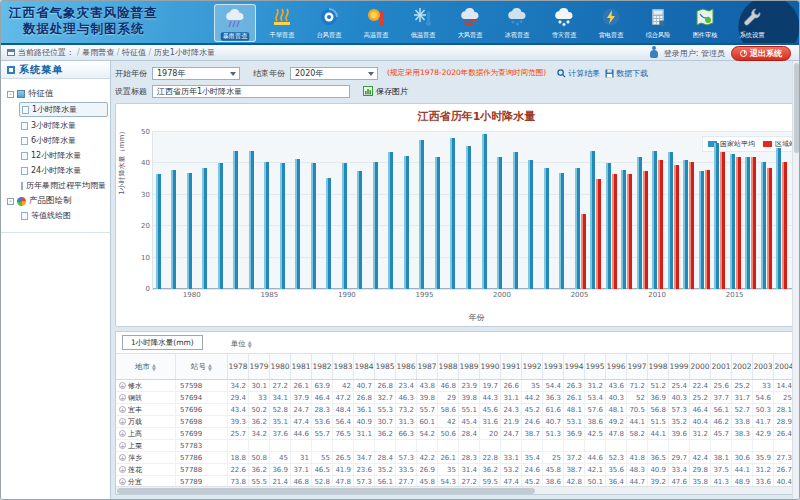 The height and width of the screenshot is (500, 800). I want to click on nav-item-typhoon: 台风普查, so click(329, 23).